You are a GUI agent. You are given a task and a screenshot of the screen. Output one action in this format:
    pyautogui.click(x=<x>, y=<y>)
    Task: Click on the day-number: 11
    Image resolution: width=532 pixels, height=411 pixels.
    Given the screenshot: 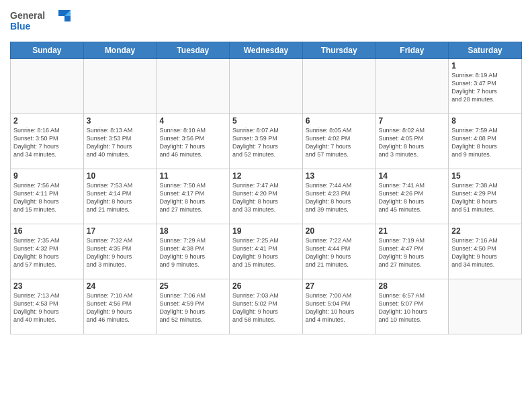 What is the action you would take?
    pyautogui.click(x=193, y=176)
    